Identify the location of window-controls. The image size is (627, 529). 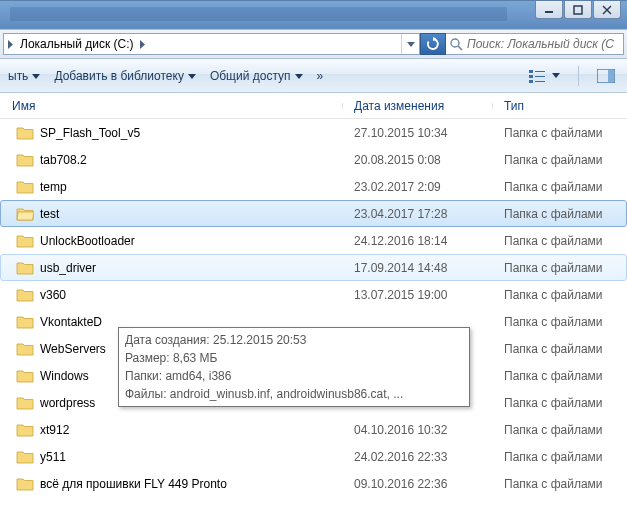
(578, 10).